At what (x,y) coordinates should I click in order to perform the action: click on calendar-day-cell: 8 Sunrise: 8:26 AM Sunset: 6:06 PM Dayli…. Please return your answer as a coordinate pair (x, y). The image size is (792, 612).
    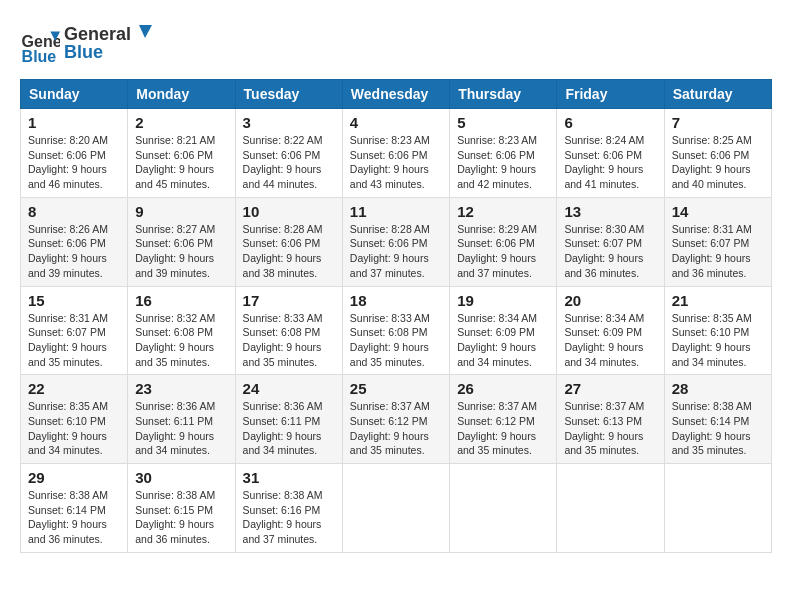
    Looking at the image, I should click on (74, 242).